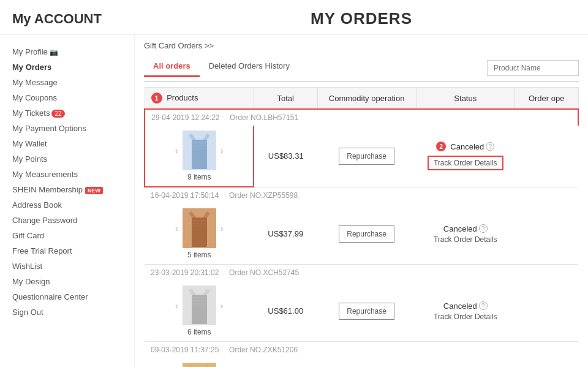 The image size is (588, 367). What do you see at coordinates (157, 98) in the screenshot?
I see `badge-1: 1` at bounding box center [157, 98].